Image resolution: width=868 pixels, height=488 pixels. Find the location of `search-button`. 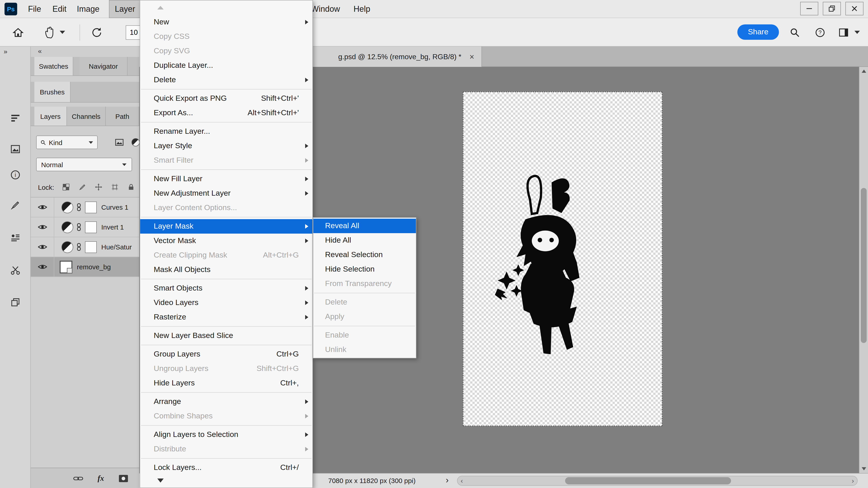

search-button is located at coordinates (795, 32).